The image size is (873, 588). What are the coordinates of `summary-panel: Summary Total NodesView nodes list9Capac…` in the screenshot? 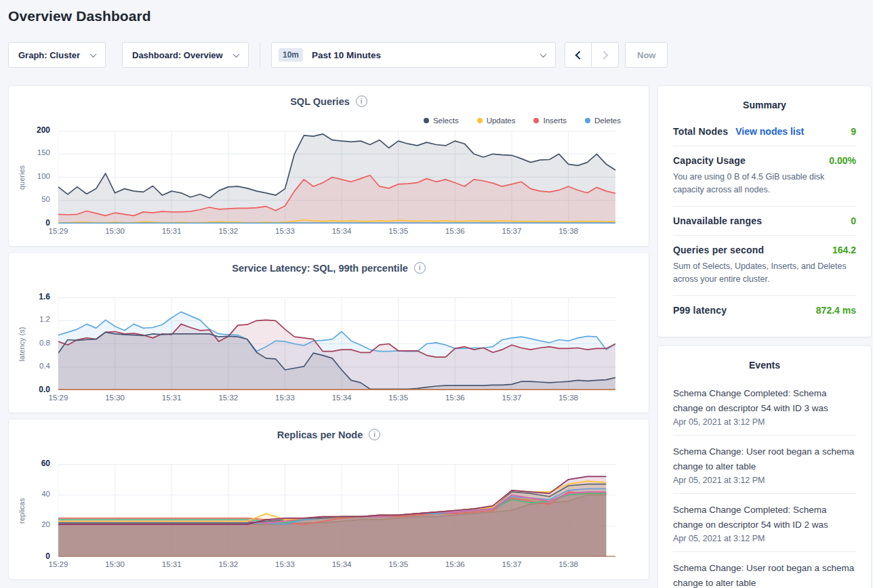 It's located at (765, 211).